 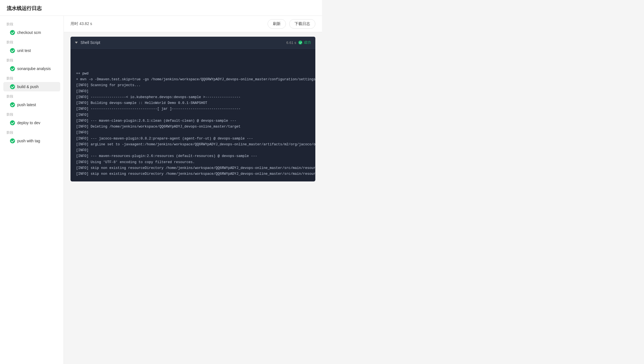 I want to click on status-label: 成功, so click(x=307, y=43).